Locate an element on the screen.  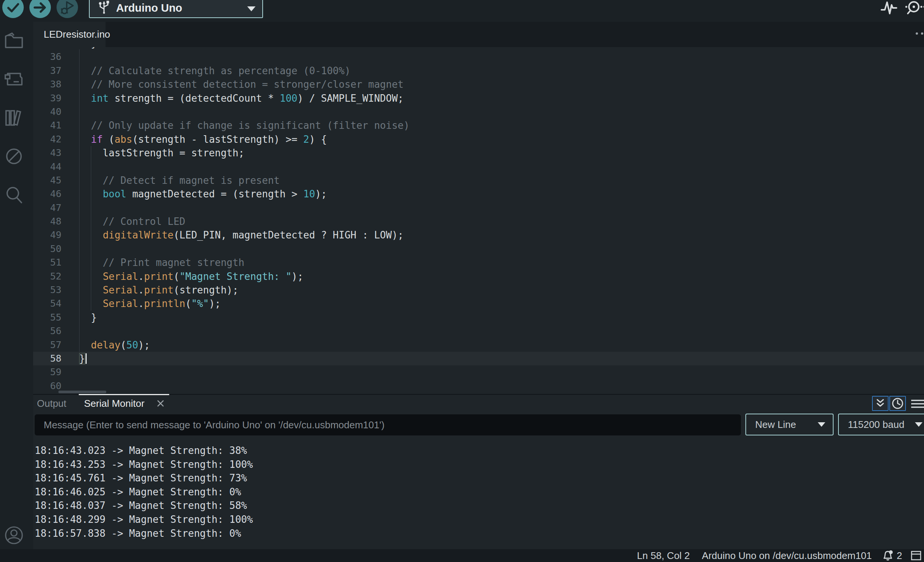
code-line: 54 Serial.println("%"); is located at coordinates (479, 304).